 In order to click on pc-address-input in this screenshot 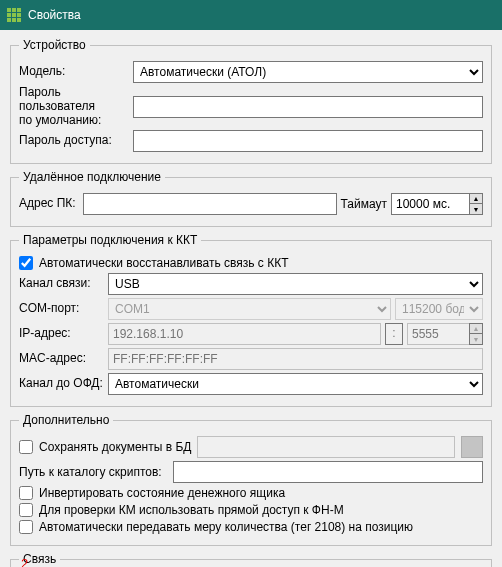, I will do `click(210, 204)`.